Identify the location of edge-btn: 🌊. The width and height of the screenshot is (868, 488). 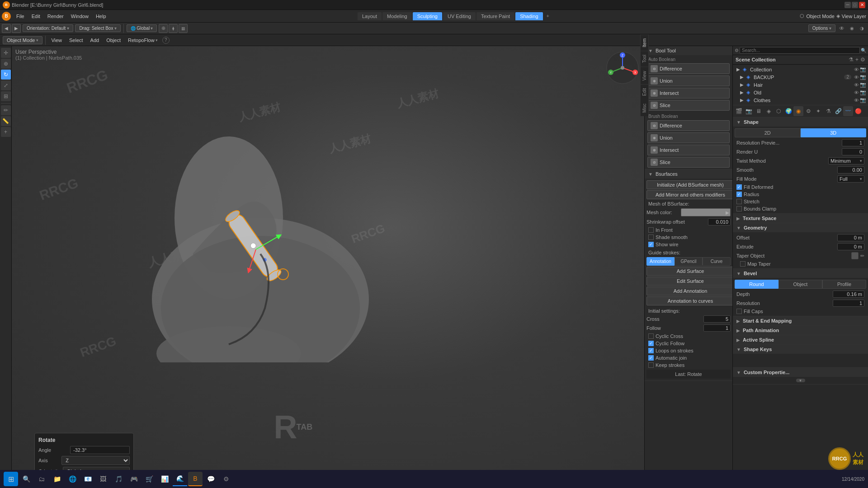
(180, 479).